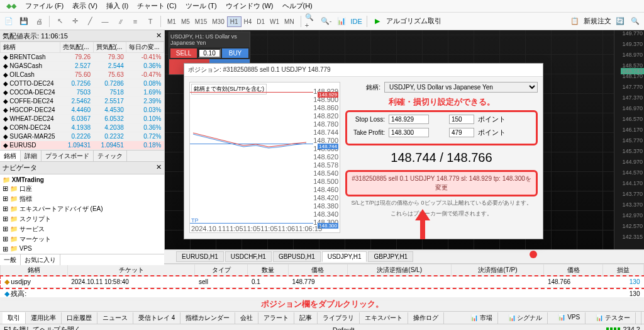 This screenshot has height=330, width=644. I want to click on terminal-tab: 取引, so click(14, 318).